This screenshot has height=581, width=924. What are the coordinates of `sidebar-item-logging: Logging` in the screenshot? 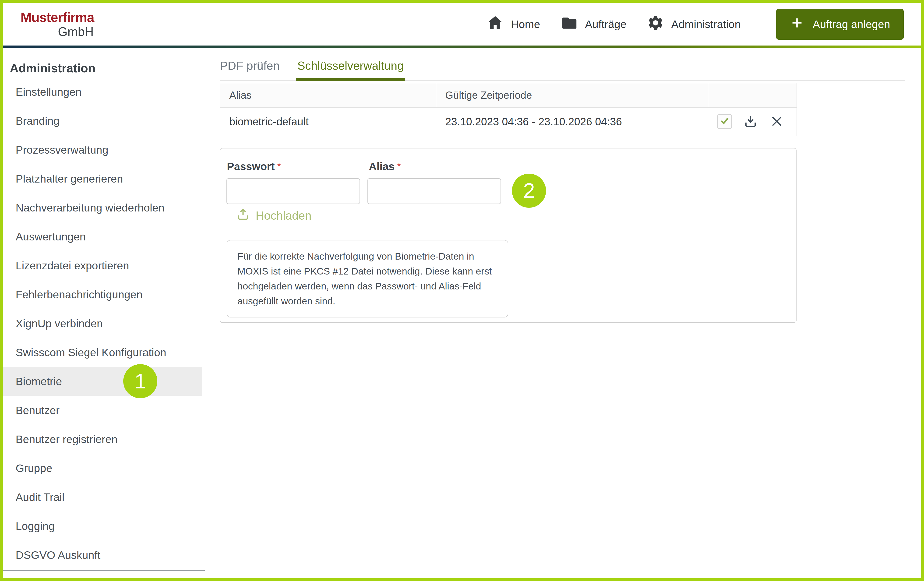 It's located at (106, 526).